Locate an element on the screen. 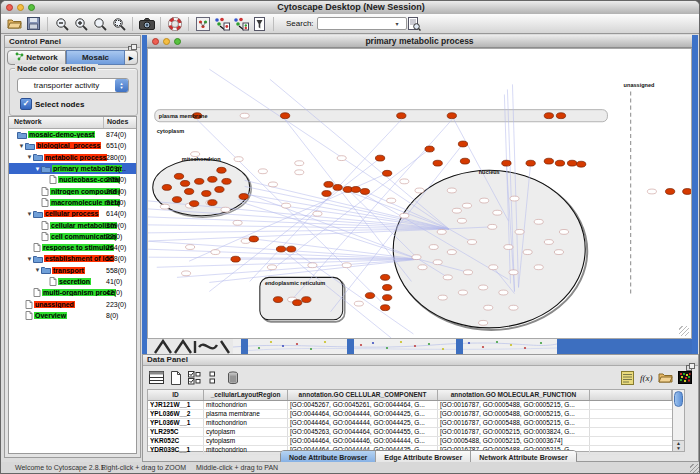  scrollbar-arrows: ▲▼ is located at coordinates (678, 446).